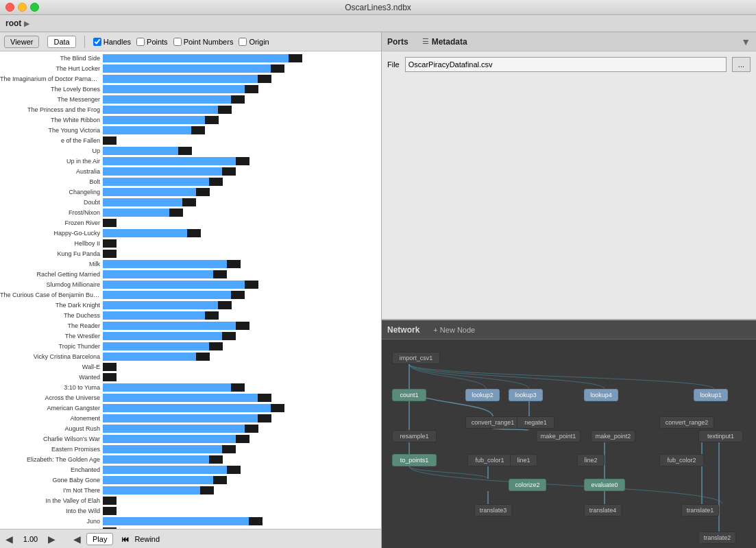 The height and width of the screenshot is (548, 756). Describe the element at coordinates (191, 490) in the screenshot. I see `chart-row: I'm Not There` at that location.